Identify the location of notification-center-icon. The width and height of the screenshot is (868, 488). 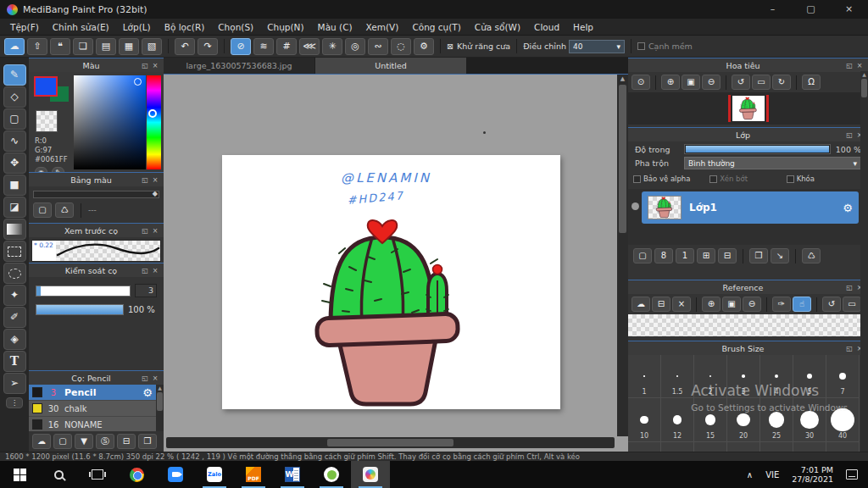
(852, 474).